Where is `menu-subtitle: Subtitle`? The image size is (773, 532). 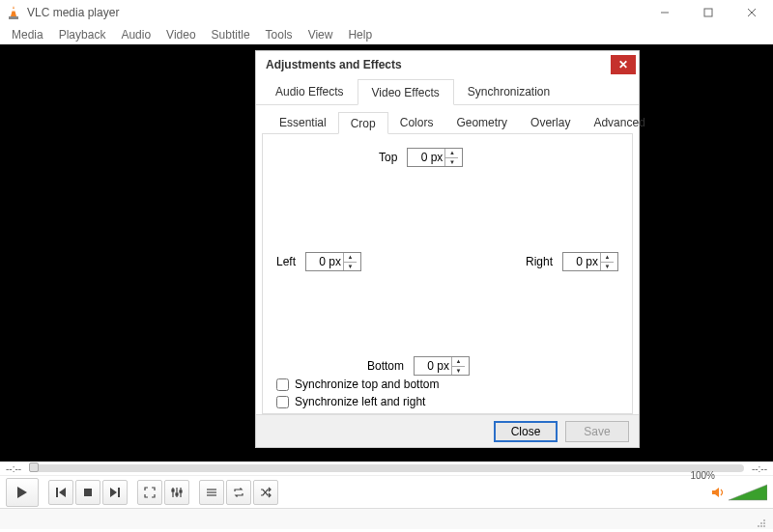 menu-subtitle: Subtitle is located at coordinates (231, 35).